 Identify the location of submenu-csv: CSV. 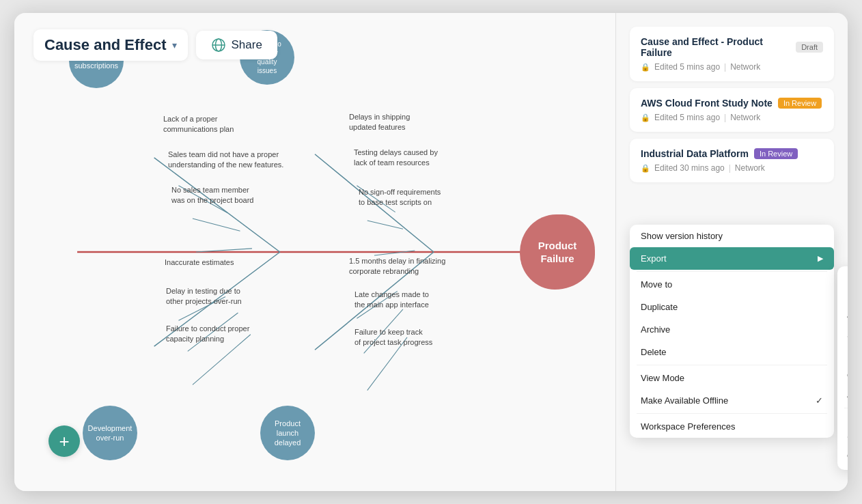
(843, 376).